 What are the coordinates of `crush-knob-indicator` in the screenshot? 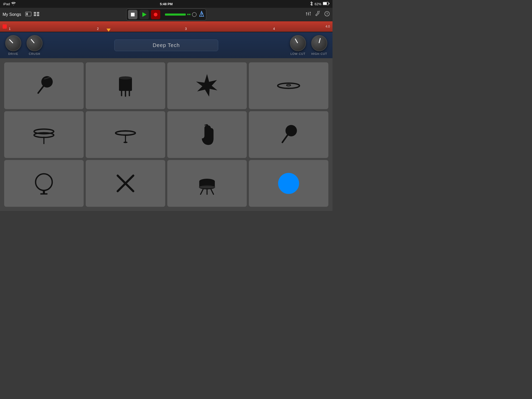 It's located at (32, 41).